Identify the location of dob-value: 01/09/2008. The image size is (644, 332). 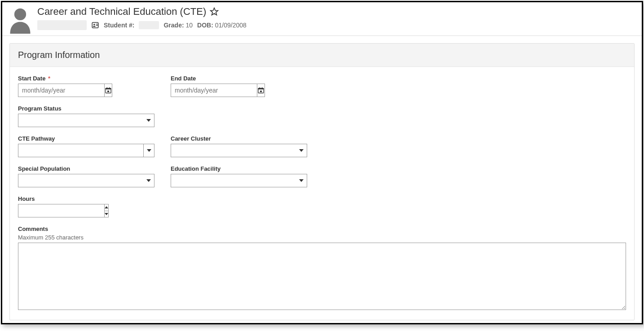
(231, 25).